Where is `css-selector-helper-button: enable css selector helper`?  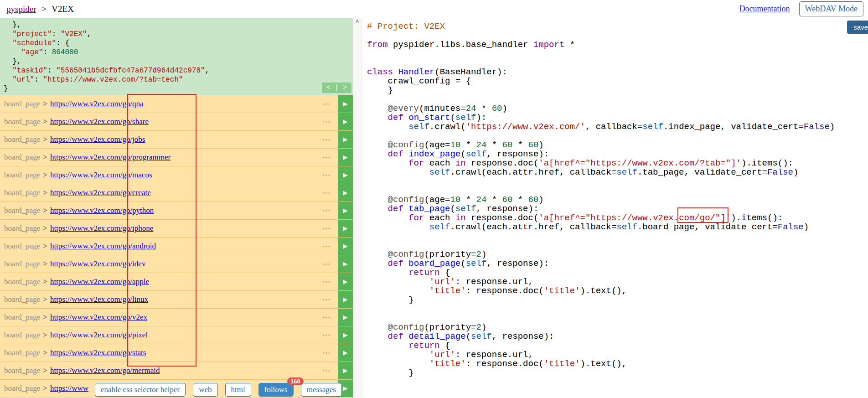 css-selector-helper-button: enable css selector helper is located at coordinates (140, 390).